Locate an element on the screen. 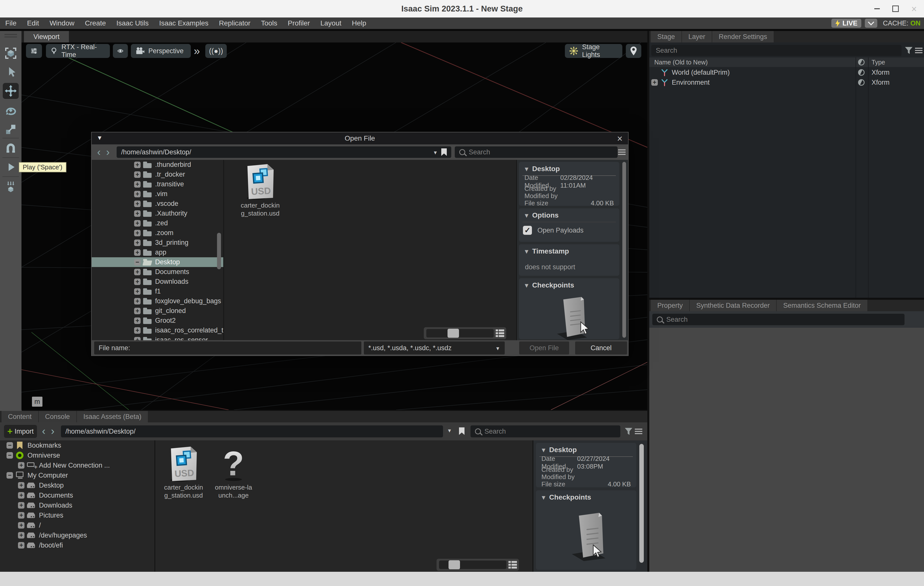  content-panel-tab: Isaac Assets (Beta) is located at coordinates (112, 417).